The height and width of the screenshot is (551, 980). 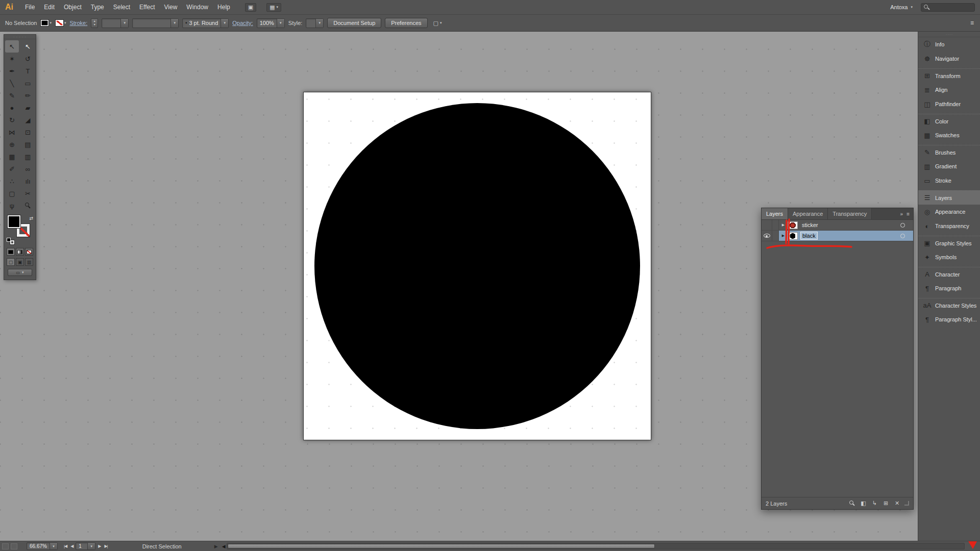 I want to click on opacity-select: 100% ▾, so click(x=271, y=23).